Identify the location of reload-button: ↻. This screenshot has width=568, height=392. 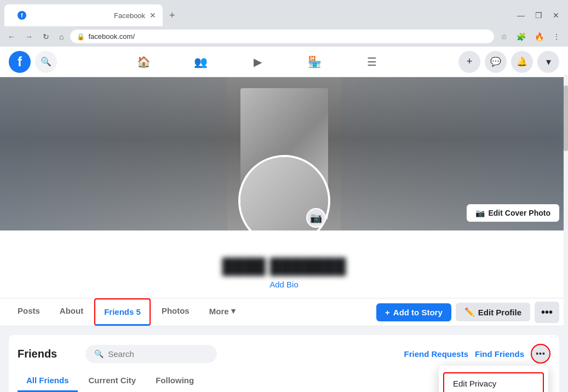
(46, 37).